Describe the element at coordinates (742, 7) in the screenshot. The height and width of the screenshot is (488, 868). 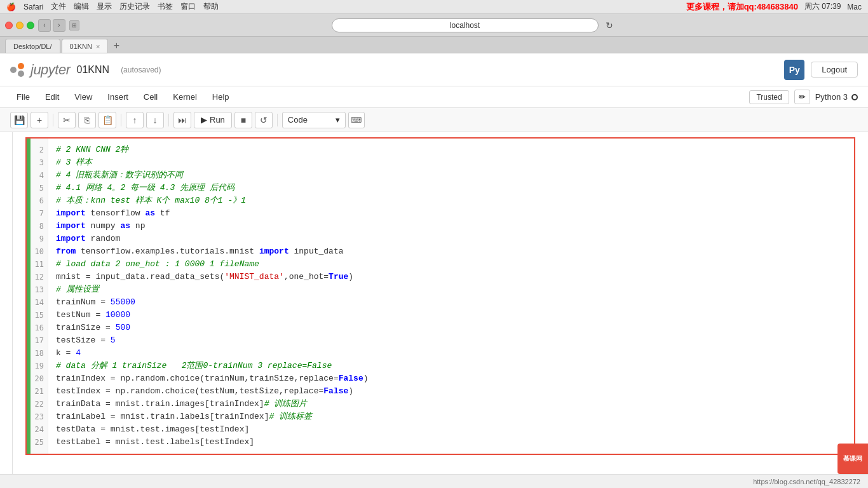
I see `promo-text: 更多课程，请加qq:484683840` at that location.